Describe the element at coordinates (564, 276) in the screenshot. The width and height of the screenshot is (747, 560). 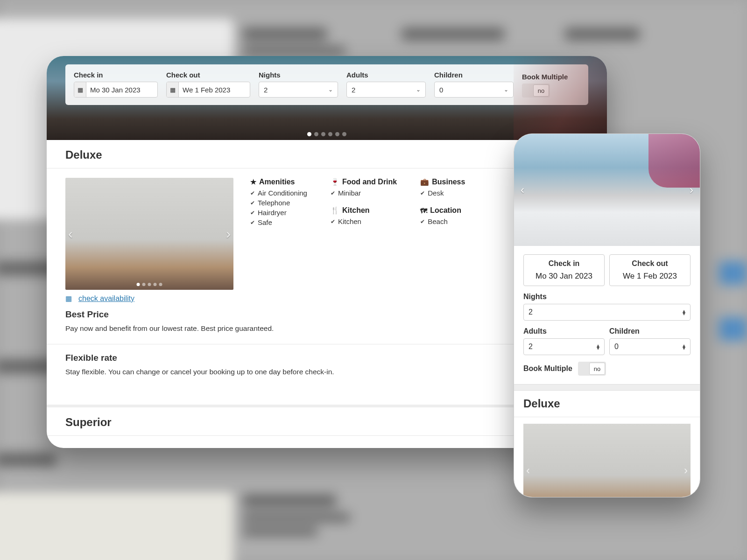
I see `mobile-checkin-value: Mo 30 Jan 2023` at that location.